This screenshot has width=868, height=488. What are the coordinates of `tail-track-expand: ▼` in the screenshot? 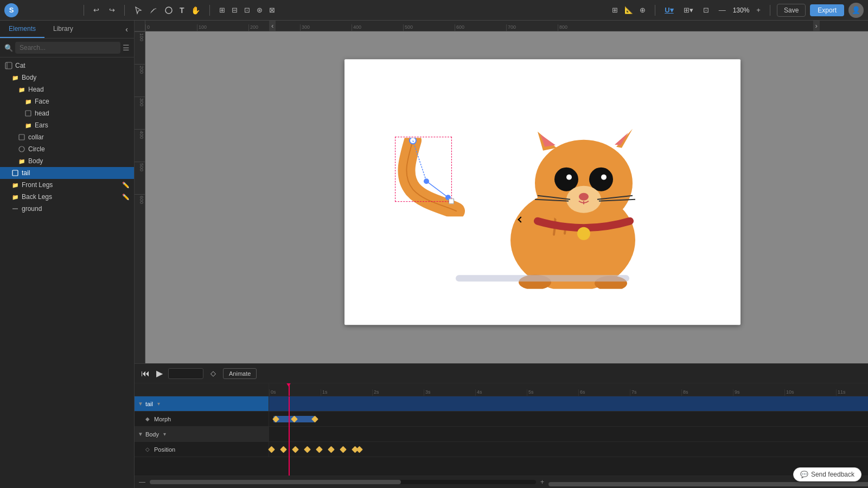 It's located at (141, 403).